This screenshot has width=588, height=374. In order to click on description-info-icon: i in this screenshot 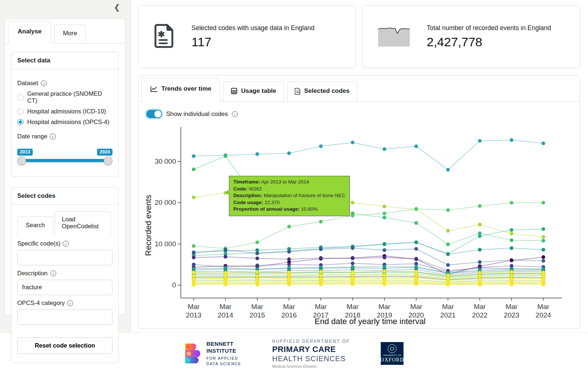, I will do `click(53, 273)`.